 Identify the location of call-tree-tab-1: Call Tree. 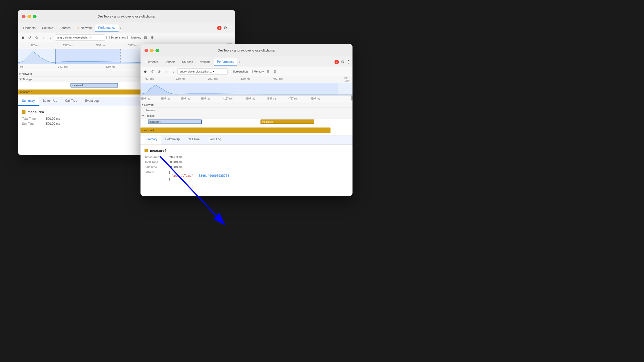
(71, 102).